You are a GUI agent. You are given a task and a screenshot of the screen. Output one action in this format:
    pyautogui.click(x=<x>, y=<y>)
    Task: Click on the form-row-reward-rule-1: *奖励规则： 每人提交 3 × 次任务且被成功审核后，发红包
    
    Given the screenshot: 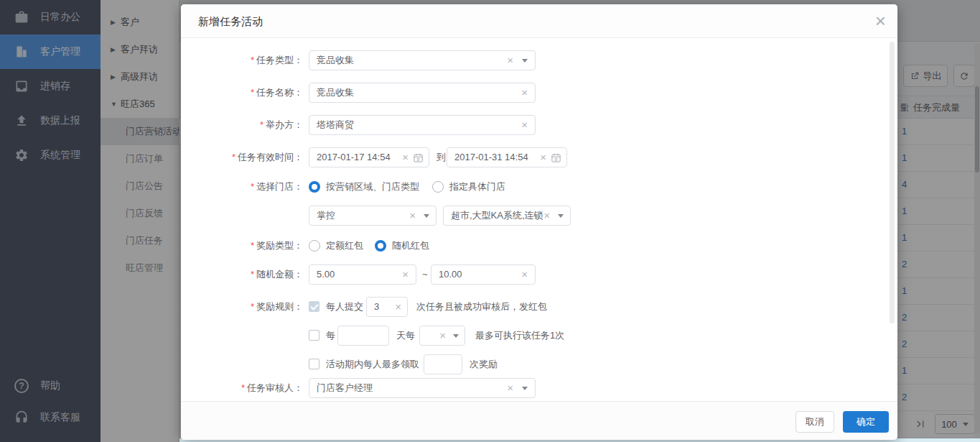 What is the action you would take?
    pyautogui.click(x=539, y=307)
    